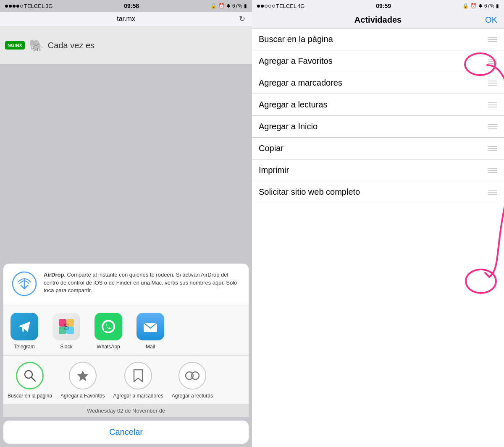  Describe the element at coordinates (228, 6) in the screenshot. I see `bluetooth-icon: ✱` at that location.